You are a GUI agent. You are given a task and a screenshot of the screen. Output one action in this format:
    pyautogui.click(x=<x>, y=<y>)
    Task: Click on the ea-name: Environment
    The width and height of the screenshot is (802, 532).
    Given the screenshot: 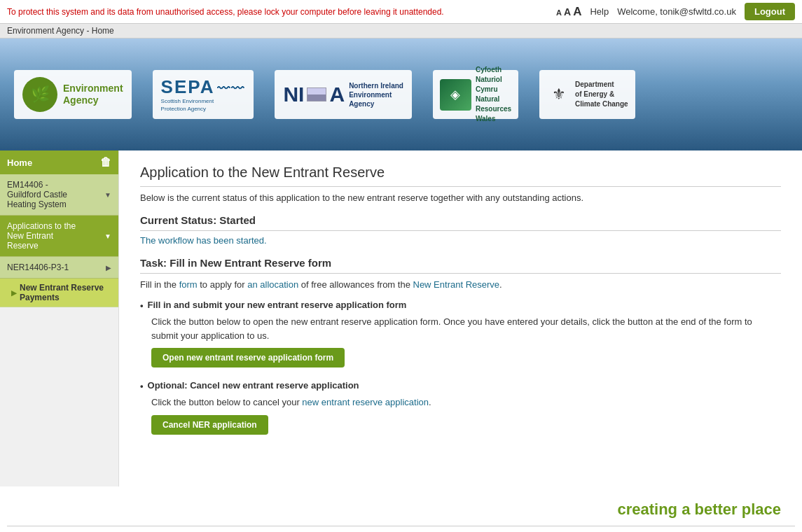 What is the action you would take?
    pyautogui.click(x=93, y=88)
    